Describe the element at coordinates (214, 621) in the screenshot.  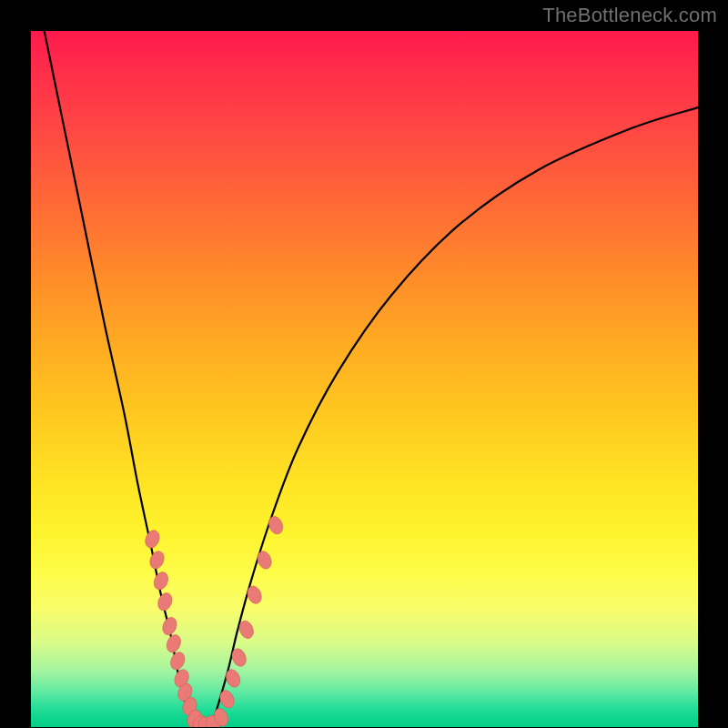
I see `dot-cluster-group` at that location.